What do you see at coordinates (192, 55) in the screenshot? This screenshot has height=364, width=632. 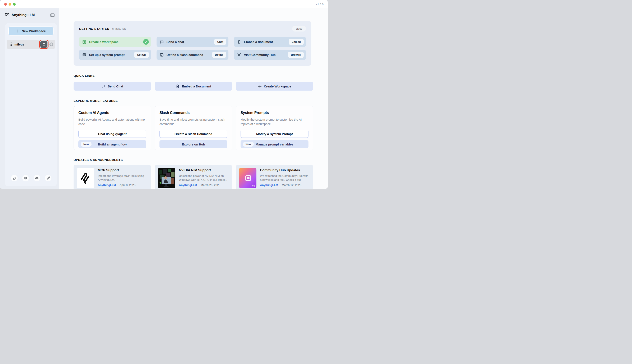 I see `task-slash-command: Define a slash command Define` at bounding box center [192, 55].